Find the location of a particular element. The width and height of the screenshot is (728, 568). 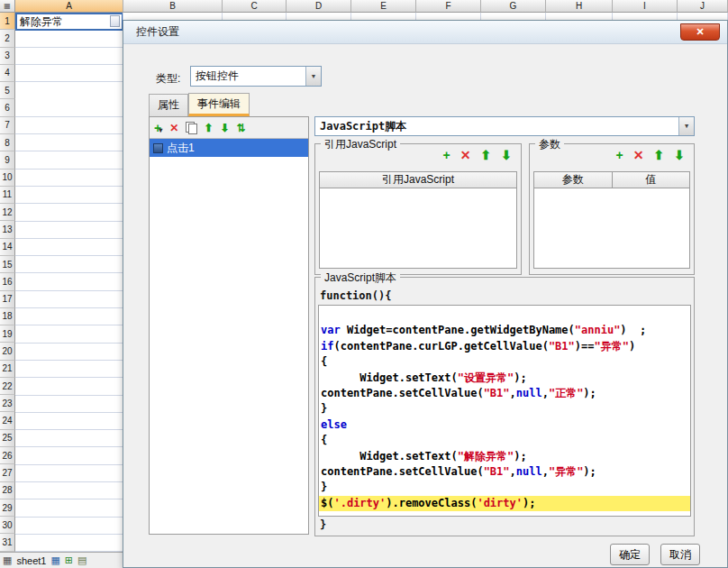

params-table: 参数 值 is located at coordinates (612, 220).